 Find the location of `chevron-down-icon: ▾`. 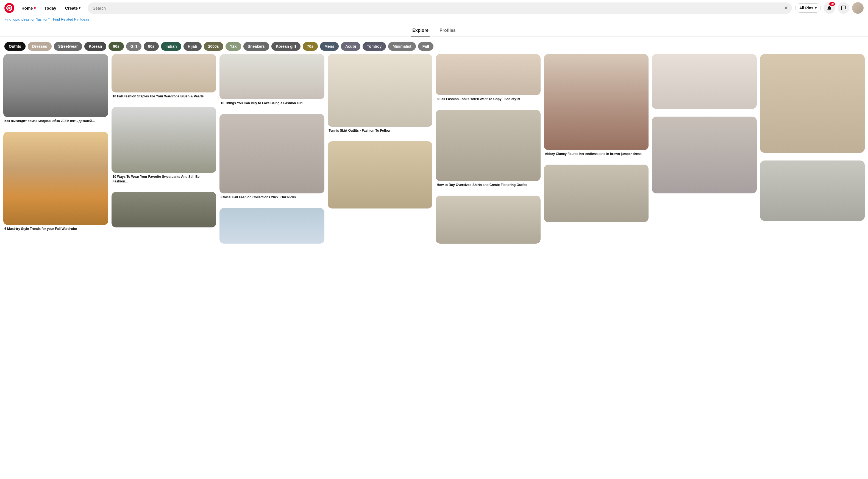

chevron-down-icon: ▾ is located at coordinates (80, 8).